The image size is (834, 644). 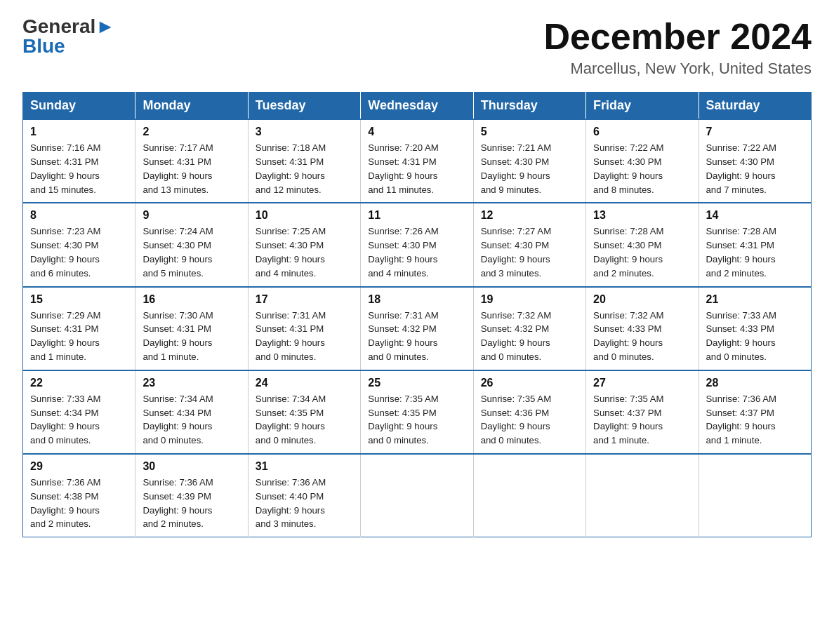 What do you see at coordinates (417, 495) in the screenshot?
I see `week-row-5: 29Sunrise: 7:36 AMSunset: 4:38 PMDayligh…` at bounding box center [417, 495].